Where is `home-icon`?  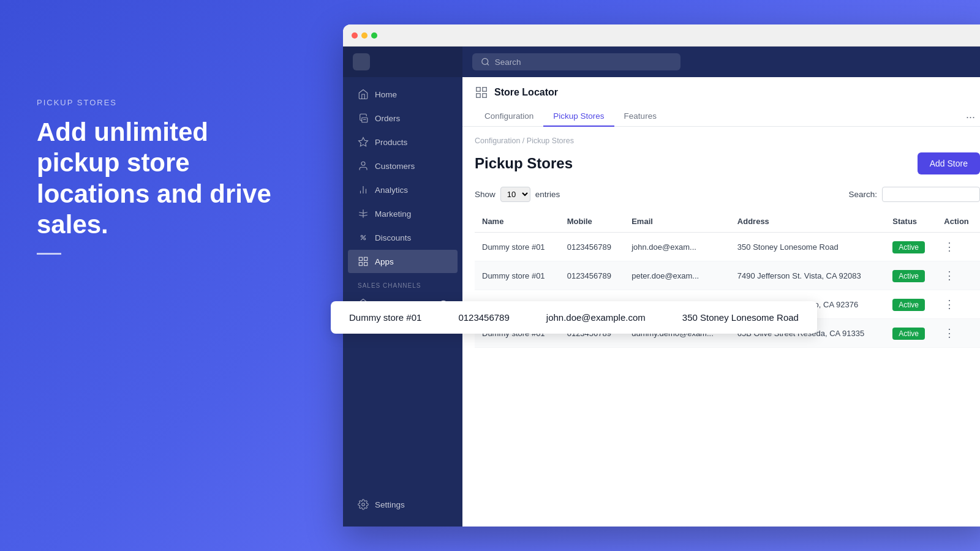 home-icon is located at coordinates (363, 94).